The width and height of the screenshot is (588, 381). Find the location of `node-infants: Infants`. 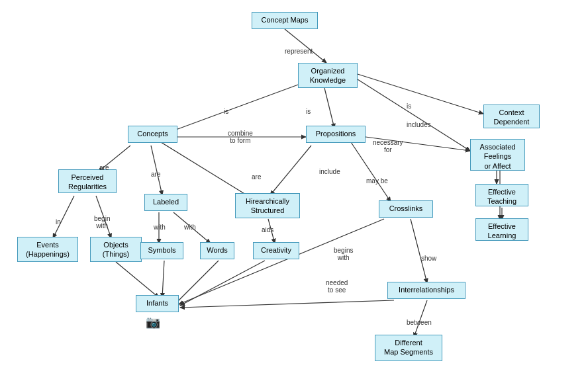

node-infants: Infants is located at coordinates (158, 304).